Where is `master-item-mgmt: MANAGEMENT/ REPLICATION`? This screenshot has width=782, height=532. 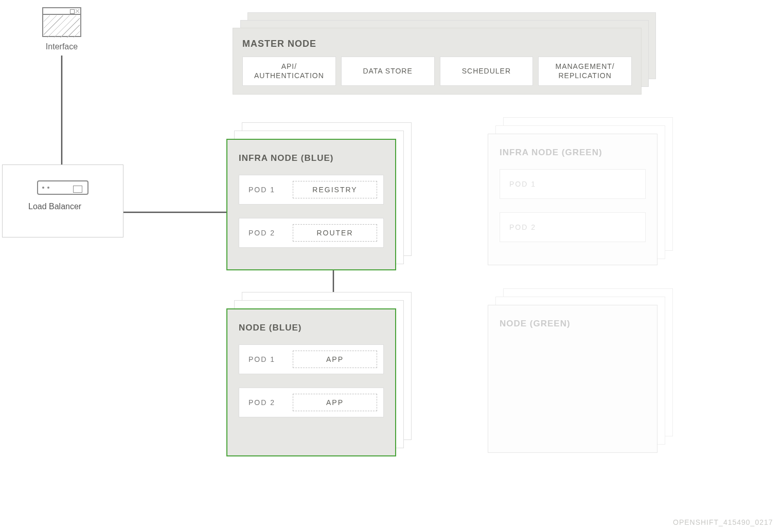 master-item-mgmt: MANAGEMENT/ REPLICATION is located at coordinates (585, 71).